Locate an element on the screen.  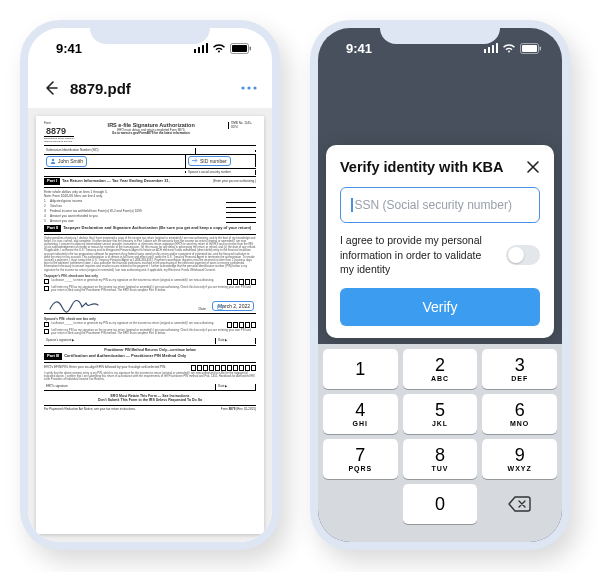
form-number: 8879 is located at coordinates (59, 132).